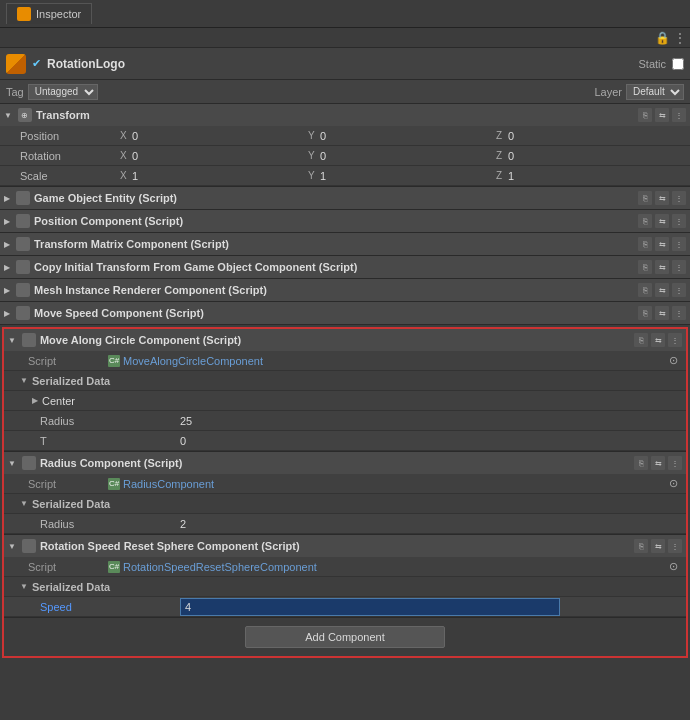 Image resolution: width=690 pixels, height=720 pixels. Describe the element at coordinates (662, 290) in the screenshot. I see `mi-btn2: ⇆` at that location.